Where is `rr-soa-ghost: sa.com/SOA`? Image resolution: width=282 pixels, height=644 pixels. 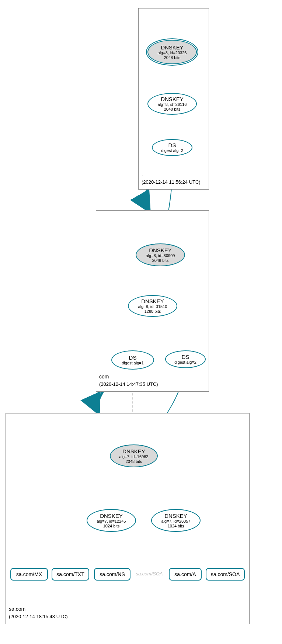
rr-soa-ghost: sa.com/SOA is located at coordinates (149, 574).